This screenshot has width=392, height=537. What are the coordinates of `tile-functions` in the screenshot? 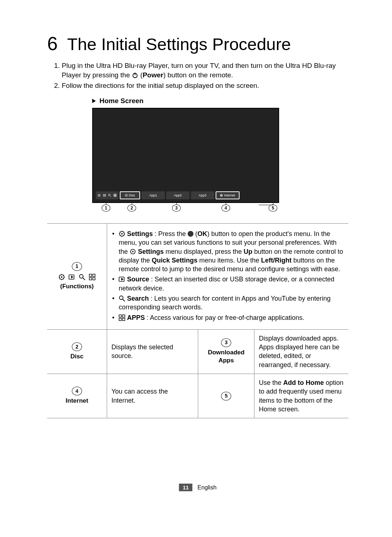 It's located at (107, 195).